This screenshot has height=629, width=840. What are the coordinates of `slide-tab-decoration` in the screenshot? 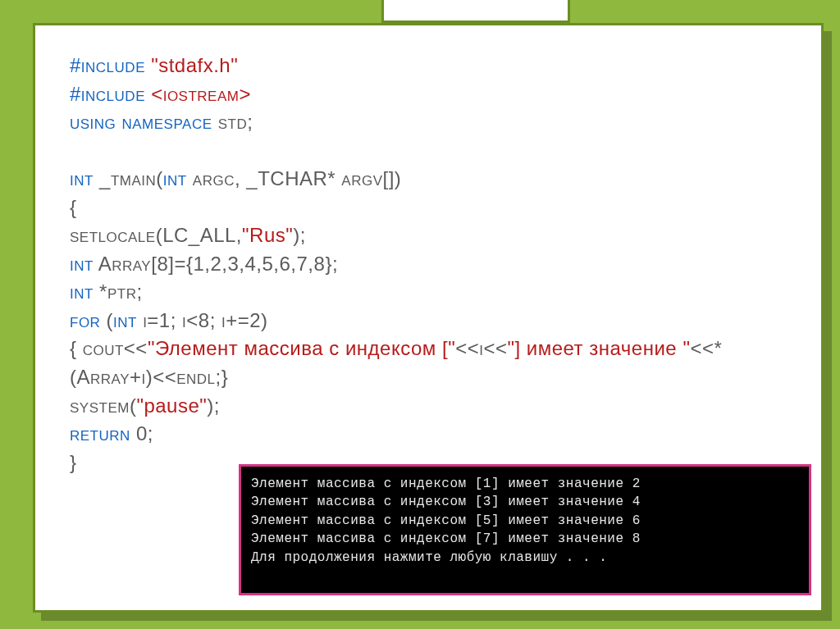 It's located at (476, 11).